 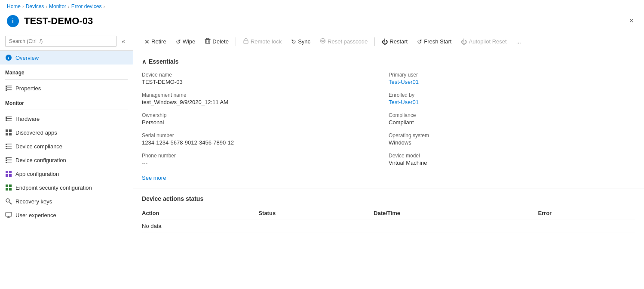 I want to click on sidebar-item-endpoint-security: Endpoint security configuration, so click(x=66, y=188).